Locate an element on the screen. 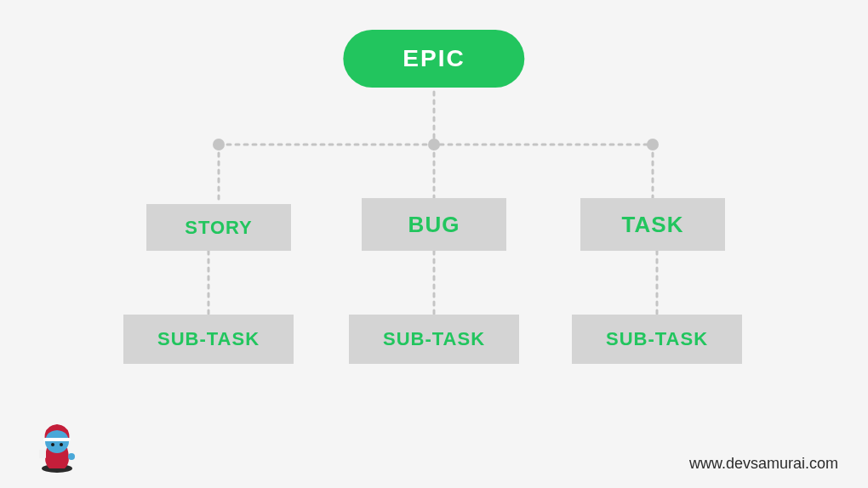  mascot-icon is located at coordinates (58, 445).